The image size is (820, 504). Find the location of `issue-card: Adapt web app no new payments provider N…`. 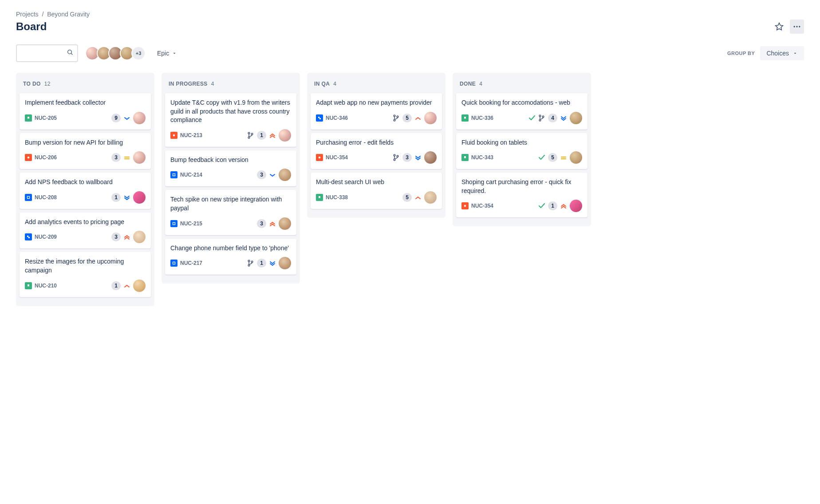

issue-card: Adapt web app no new payments provider N… is located at coordinates (376, 111).